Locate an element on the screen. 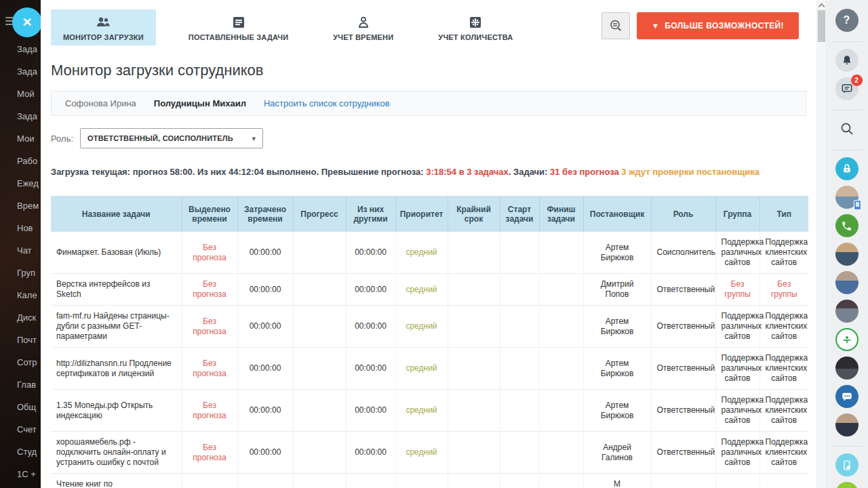 This screenshot has height=488, width=868. chat-lines-icon is located at coordinates (847, 89).